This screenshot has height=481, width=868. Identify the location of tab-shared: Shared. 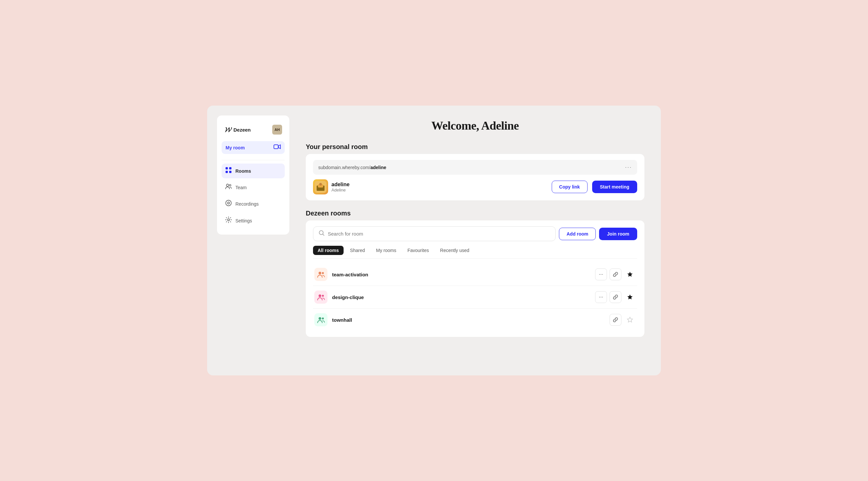
(358, 250).